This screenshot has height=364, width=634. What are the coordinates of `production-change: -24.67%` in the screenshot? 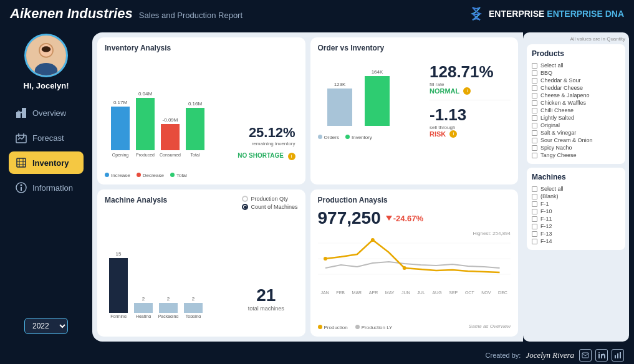 It's located at (405, 218).